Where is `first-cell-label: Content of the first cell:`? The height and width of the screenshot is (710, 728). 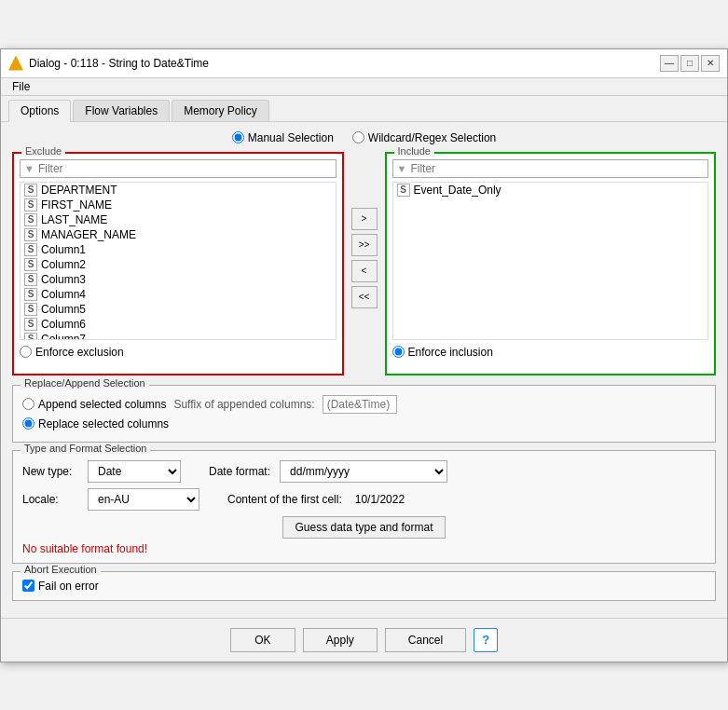 first-cell-label: Content of the first cell: is located at coordinates (285, 499).